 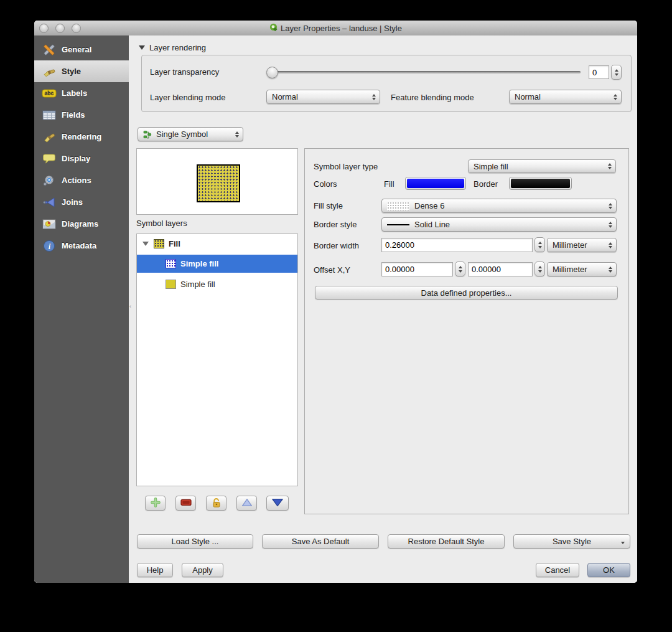 I want to click on fill-label: Fill, so click(x=390, y=184).